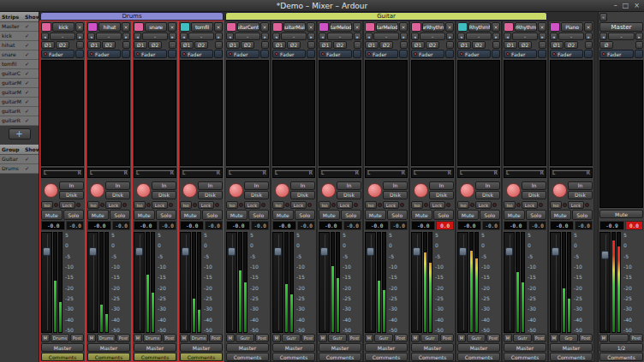 The width and height of the screenshot is (644, 362). I want to click on track-name-button: guitarMain, so click(295, 27).